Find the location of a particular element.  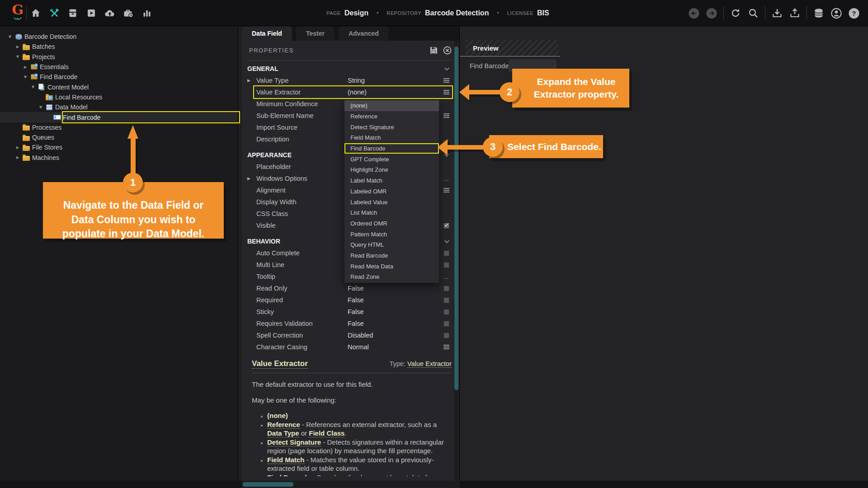

dropdown-item-pattern-match: Pattern Match is located at coordinates (392, 234).